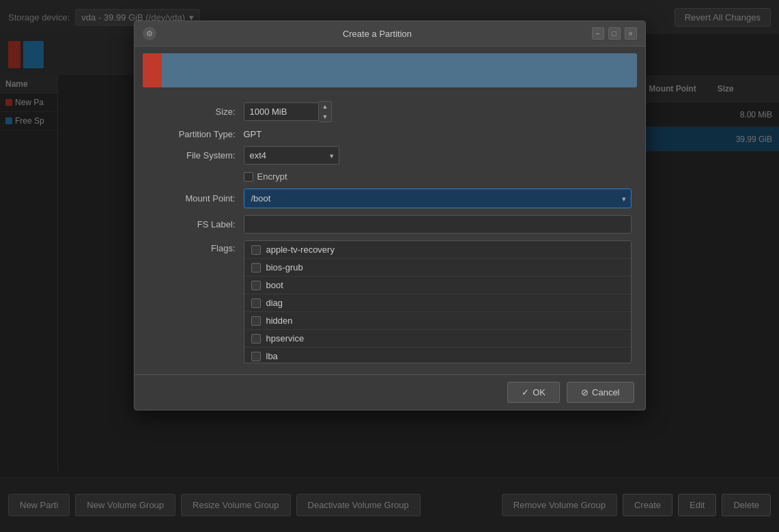 Image resolution: width=779 pixels, height=532 pixels. Describe the element at coordinates (390, 112) in the screenshot. I see `size-row: Size: ▲ ▼` at that location.